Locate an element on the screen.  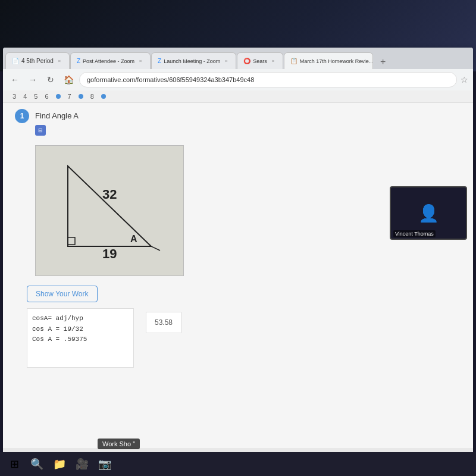
tab-label-zoom1: Post Attendee - Zoom is located at coordinates (108, 61).